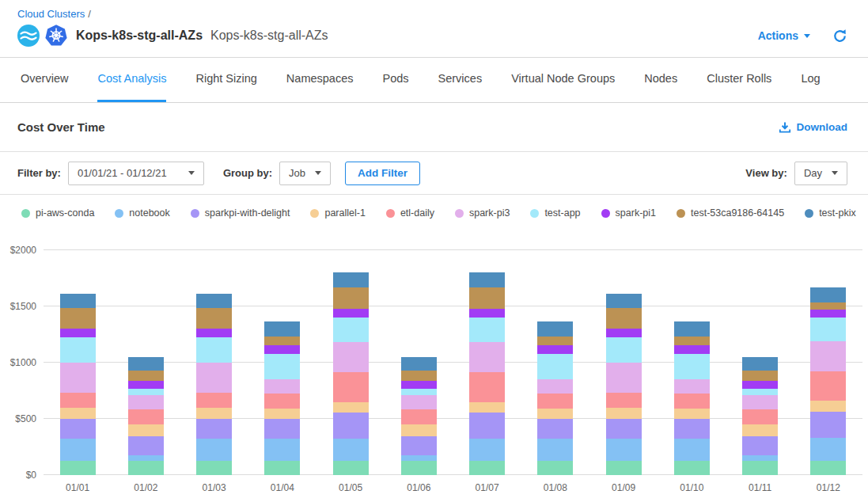 The width and height of the screenshot is (868, 502). Describe the element at coordinates (241, 213) in the screenshot. I see `legend-item-sparkpi-with-delight: sparkpi-with-delight` at that location.